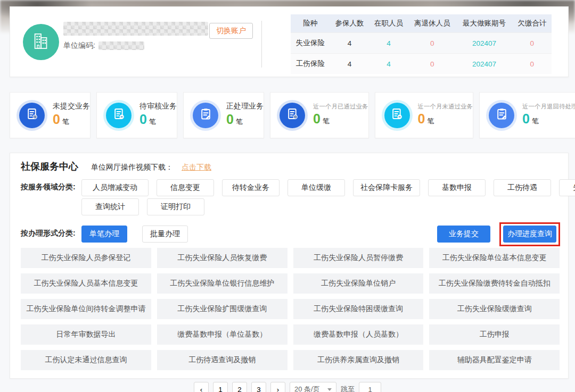 This screenshot has width=575, height=392. I want to click on field-category-button: 社会保障卡服务, so click(387, 188).